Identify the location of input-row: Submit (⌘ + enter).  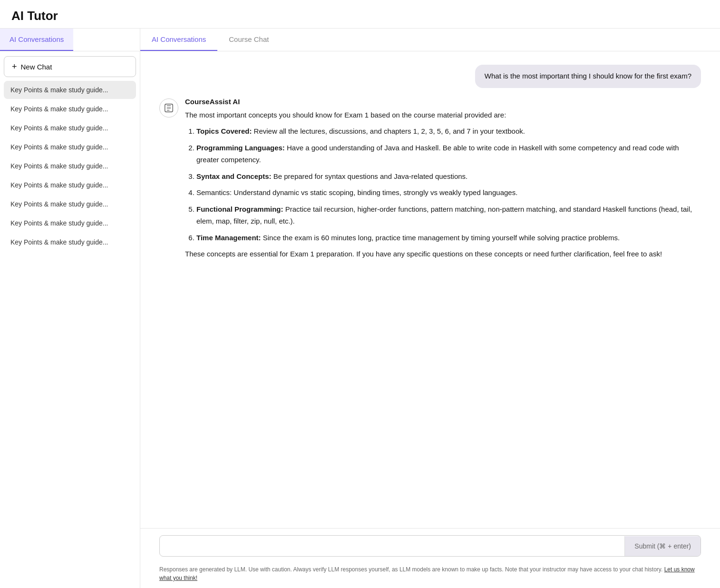
(430, 546).